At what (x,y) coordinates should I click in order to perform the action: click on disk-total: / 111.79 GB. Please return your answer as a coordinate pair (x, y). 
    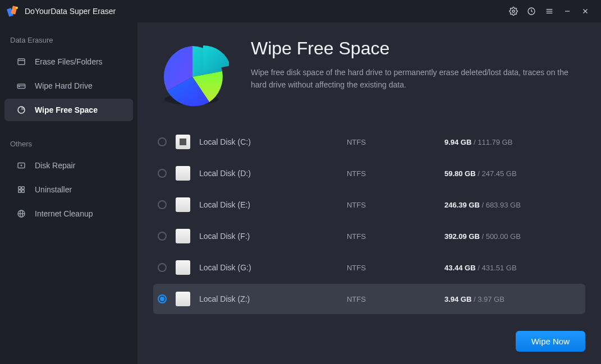
    Looking at the image, I should click on (492, 142).